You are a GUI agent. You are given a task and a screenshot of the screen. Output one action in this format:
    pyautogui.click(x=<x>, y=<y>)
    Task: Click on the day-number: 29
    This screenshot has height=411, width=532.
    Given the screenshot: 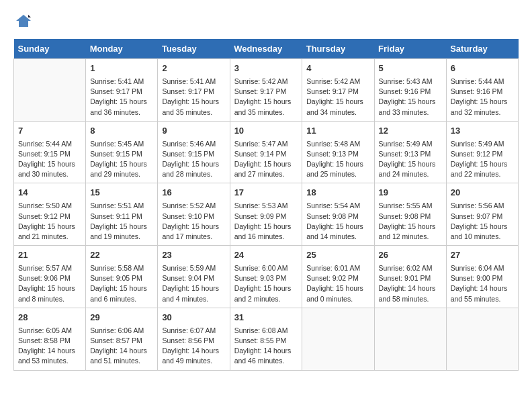 What is the action you would take?
    pyautogui.click(x=122, y=318)
    